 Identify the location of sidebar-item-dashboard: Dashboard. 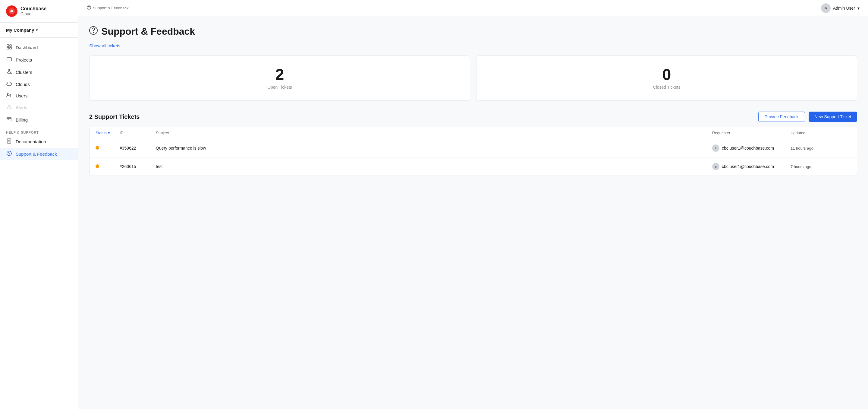
(39, 48).